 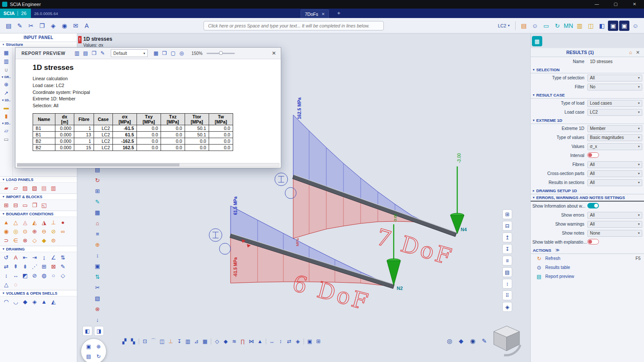 What do you see at coordinates (6, 222) in the screenshot?
I see `support-fixed-icon: ▲` at bounding box center [6, 222].